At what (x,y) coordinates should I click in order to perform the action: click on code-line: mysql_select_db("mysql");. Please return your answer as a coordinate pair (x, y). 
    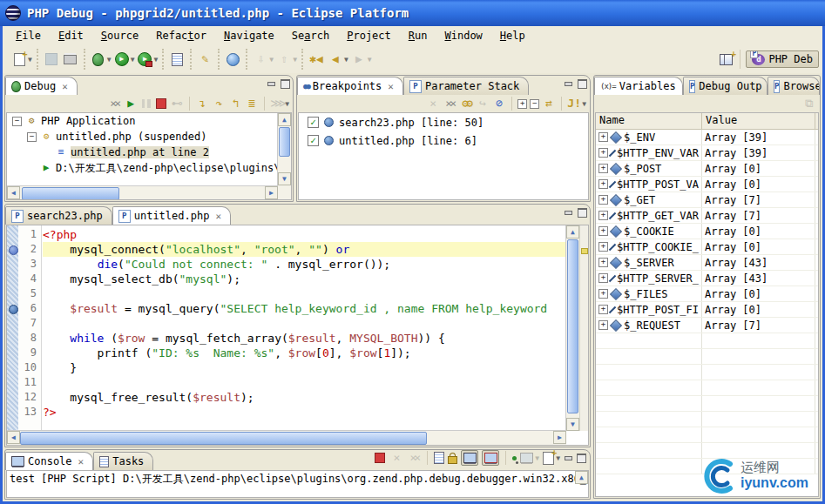
    Looking at the image, I should click on (305, 279).